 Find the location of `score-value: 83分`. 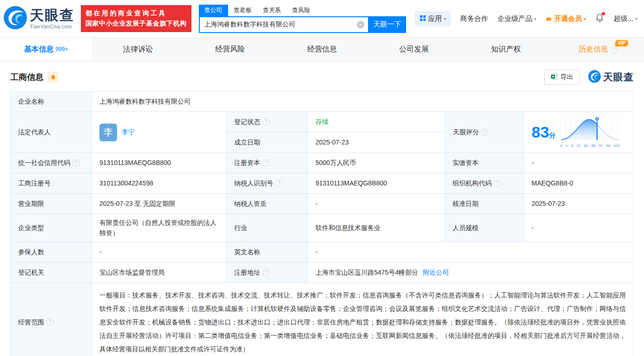

score-value: 83分 is located at coordinates (579, 132).